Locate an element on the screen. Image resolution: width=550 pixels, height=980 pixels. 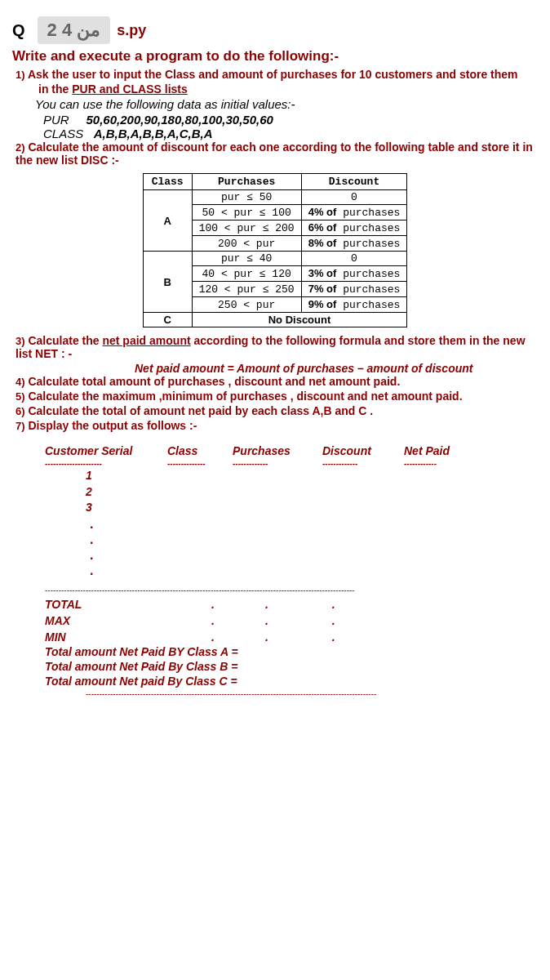
class-c: C is located at coordinates (167, 320).